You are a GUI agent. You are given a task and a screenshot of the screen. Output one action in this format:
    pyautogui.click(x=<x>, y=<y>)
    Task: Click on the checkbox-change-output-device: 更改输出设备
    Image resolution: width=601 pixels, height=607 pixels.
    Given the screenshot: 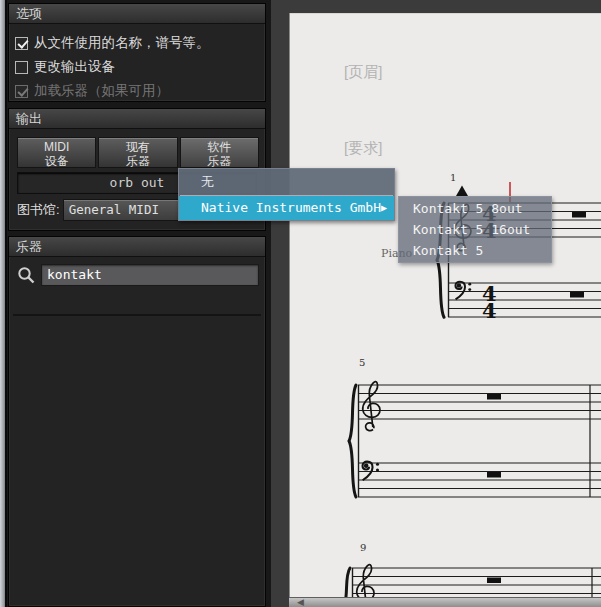 What is the action you would take?
    pyautogui.click(x=137, y=67)
    